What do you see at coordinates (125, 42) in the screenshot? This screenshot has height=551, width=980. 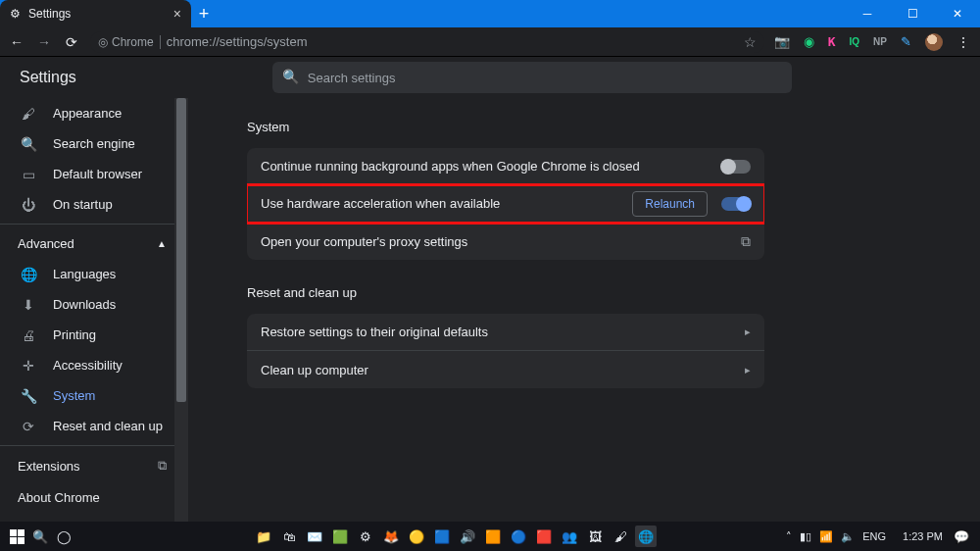 I see `site-identity-chip: ◎ Chrome` at bounding box center [125, 42].